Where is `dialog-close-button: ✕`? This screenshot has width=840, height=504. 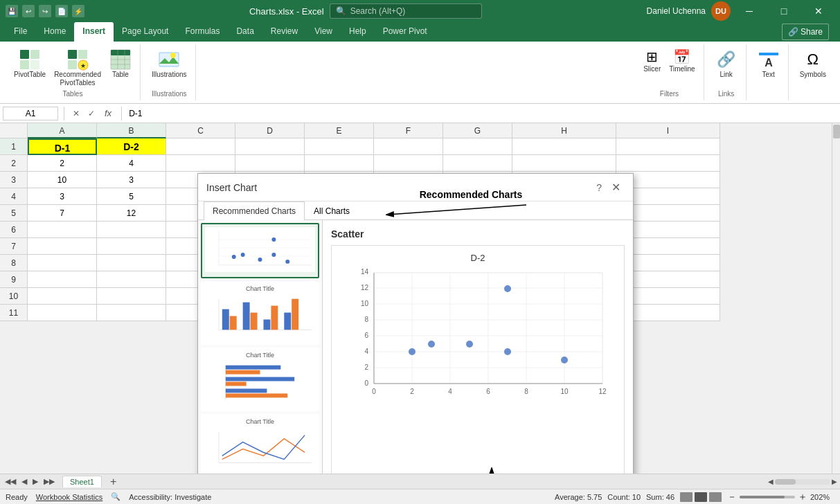 dialog-close-button: ✕ is located at coordinates (616, 187).